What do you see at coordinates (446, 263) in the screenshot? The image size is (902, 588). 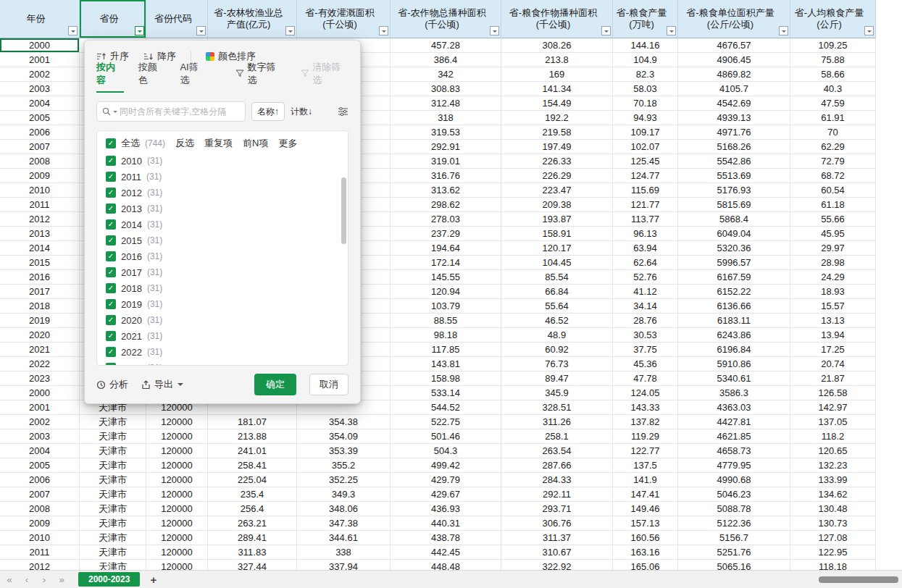 I see `data-cell: 172.14` at bounding box center [446, 263].